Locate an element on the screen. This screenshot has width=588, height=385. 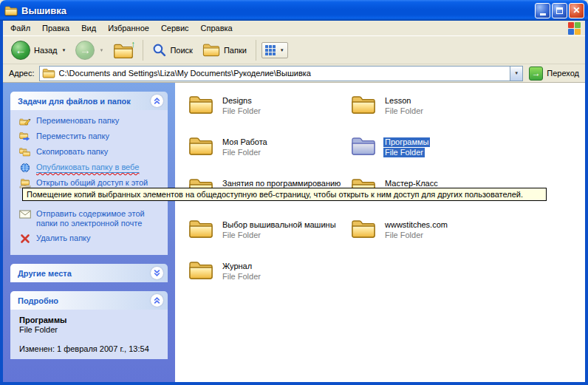
folder-item-zhurnal: Журнал File Folder is located at coordinates (270, 281).